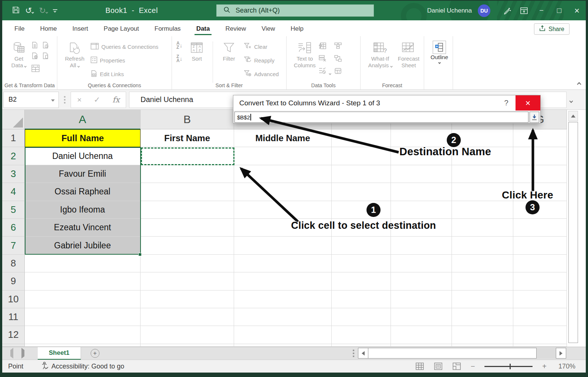  Describe the element at coordinates (83, 281) in the screenshot. I see `cell-A9` at that location.